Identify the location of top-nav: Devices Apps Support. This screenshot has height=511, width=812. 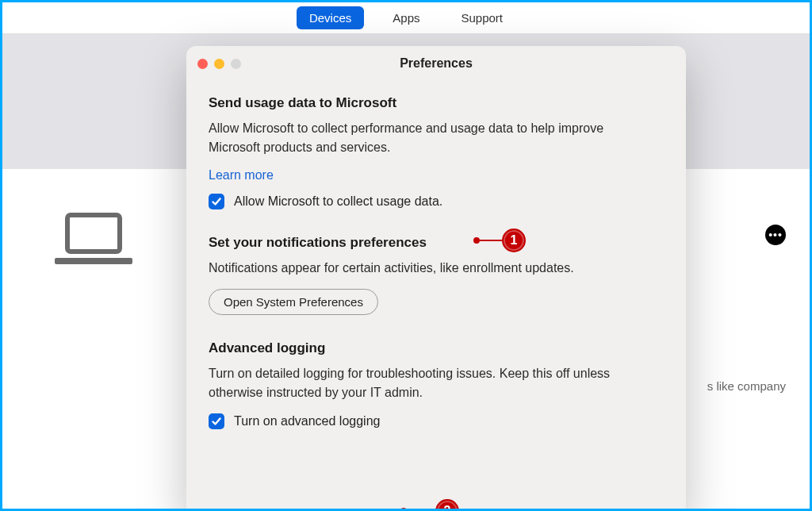
(406, 18).